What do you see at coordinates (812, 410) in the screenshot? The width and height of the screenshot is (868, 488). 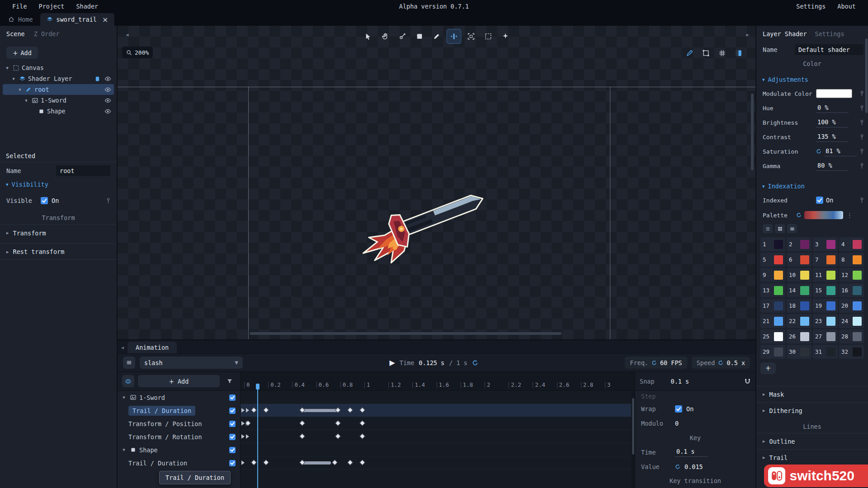 I see `dithering-section: ▸ Dithering` at bounding box center [812, 410].